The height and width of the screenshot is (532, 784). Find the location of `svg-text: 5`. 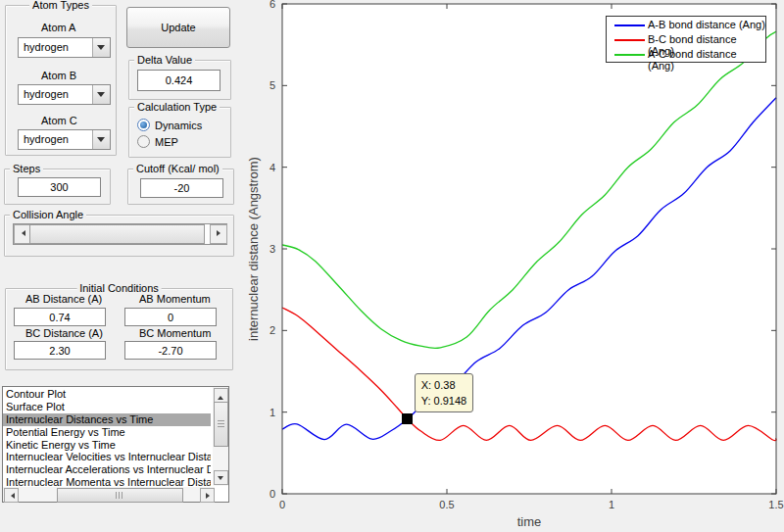

svg-text: 5 is located at coordinates (272, 85).